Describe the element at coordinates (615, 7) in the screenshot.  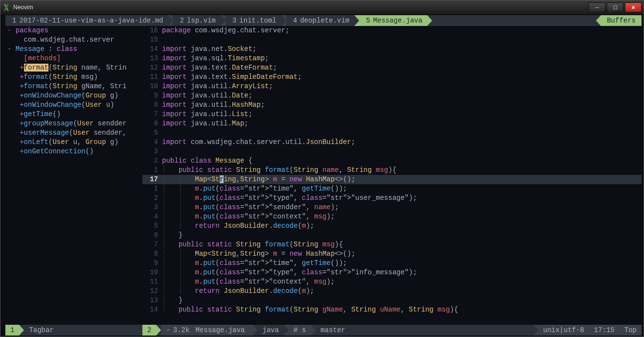
I see `maximize-button: ☐` at that location.